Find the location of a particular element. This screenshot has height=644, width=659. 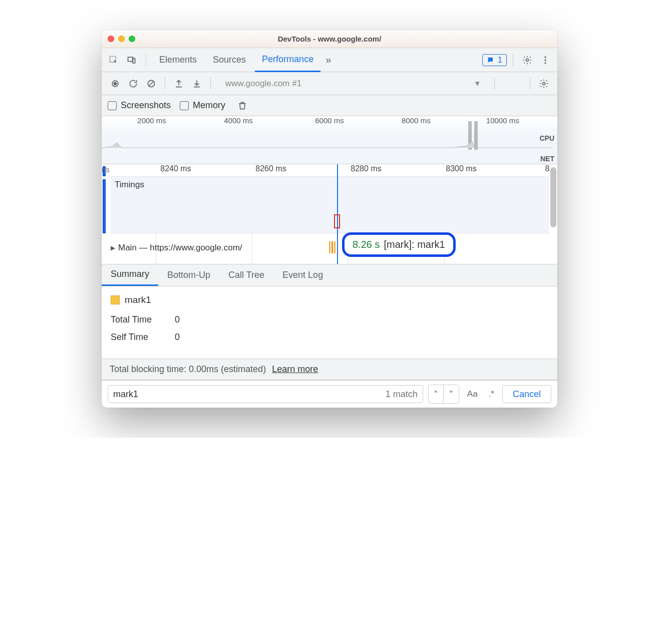

cpu-label: CPU is located at coordinates (547, 138).